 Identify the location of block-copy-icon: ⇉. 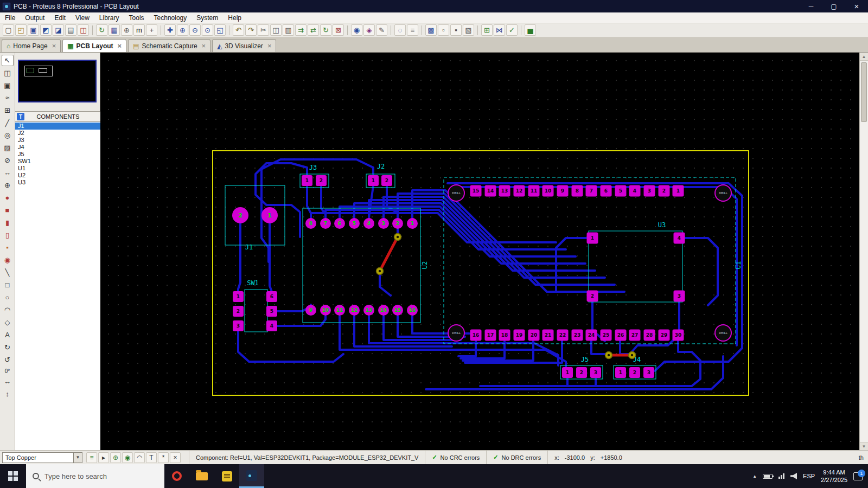
(301, 30).